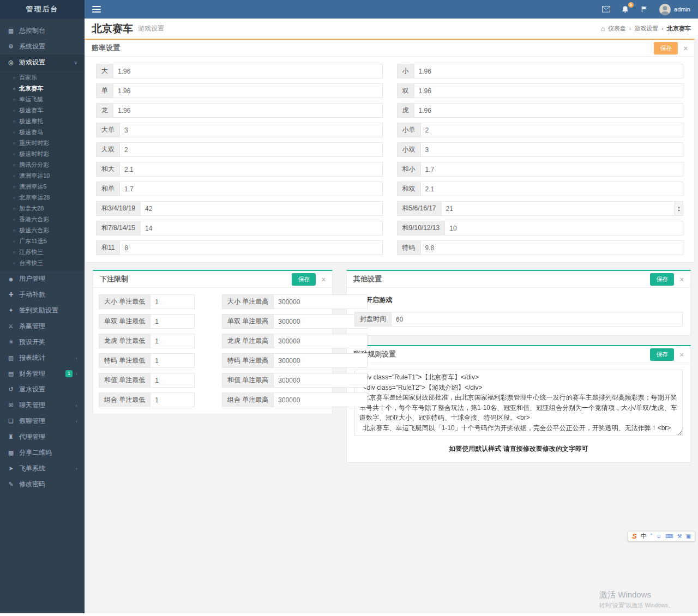  What do you see at coordinates (519, 300) in the screenshot?
I see `enable-game-checkbox: ✓ 开启游戏` at bounding box center [519, 300].